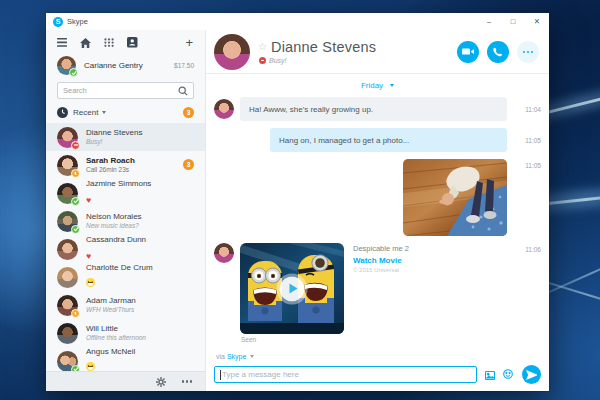 This screenshot has width=600, height=400. Describe the element at coordinates (132, 42) in the screenshot. I see `contacts-icon` at that location.